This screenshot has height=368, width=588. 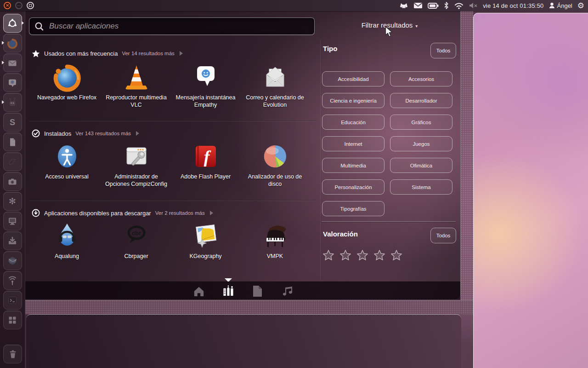 What do you see at coordinates (67, 240) in the screenshot?
I see `app-tile: Aqualung` at bounding box center [67, 240].